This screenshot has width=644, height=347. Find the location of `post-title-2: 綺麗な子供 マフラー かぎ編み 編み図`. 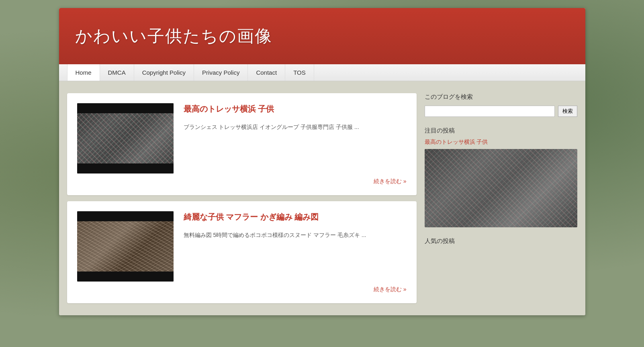

post-title-2: 綺麗な子供 マフラー かぎ編み 編み図 is located at coordinates (295, 217).